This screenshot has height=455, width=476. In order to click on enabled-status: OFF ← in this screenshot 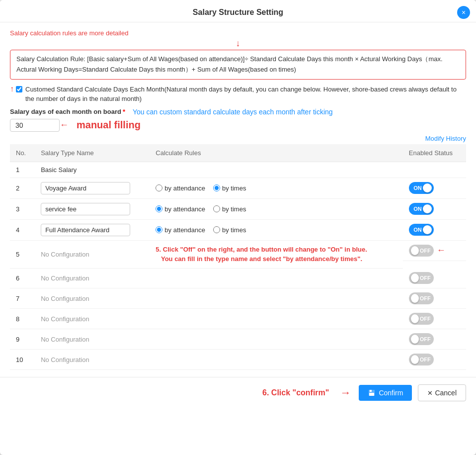, I will do `click(434, 251)`.